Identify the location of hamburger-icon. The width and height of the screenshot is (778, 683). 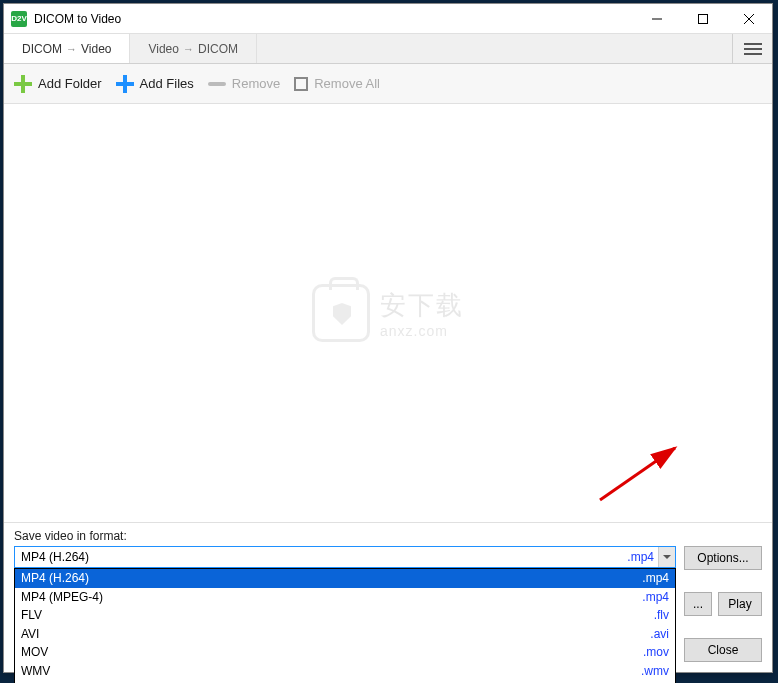
(753, 49).